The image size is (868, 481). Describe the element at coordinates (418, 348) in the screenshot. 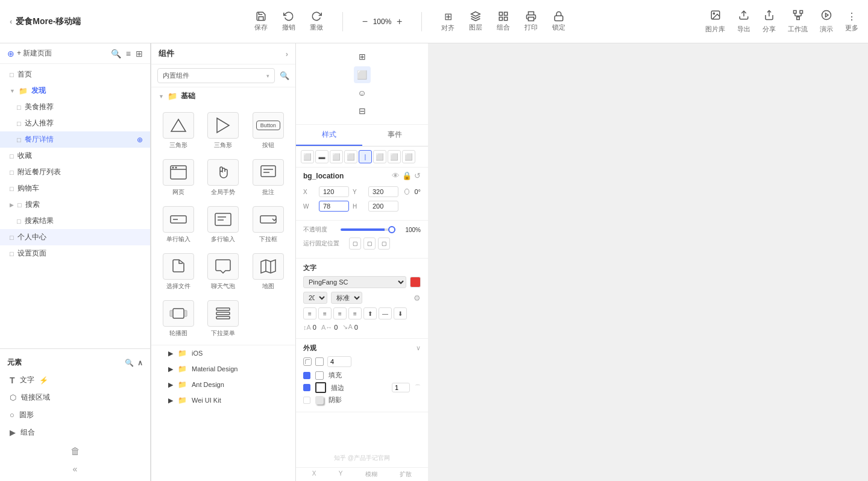

I see `expand-appearance-icon: ∨` at that location.